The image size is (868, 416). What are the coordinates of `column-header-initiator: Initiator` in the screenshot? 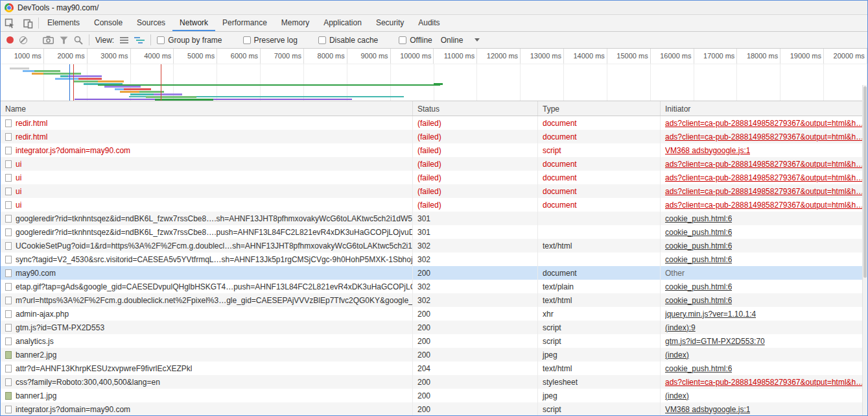 It's located at (764, 108).